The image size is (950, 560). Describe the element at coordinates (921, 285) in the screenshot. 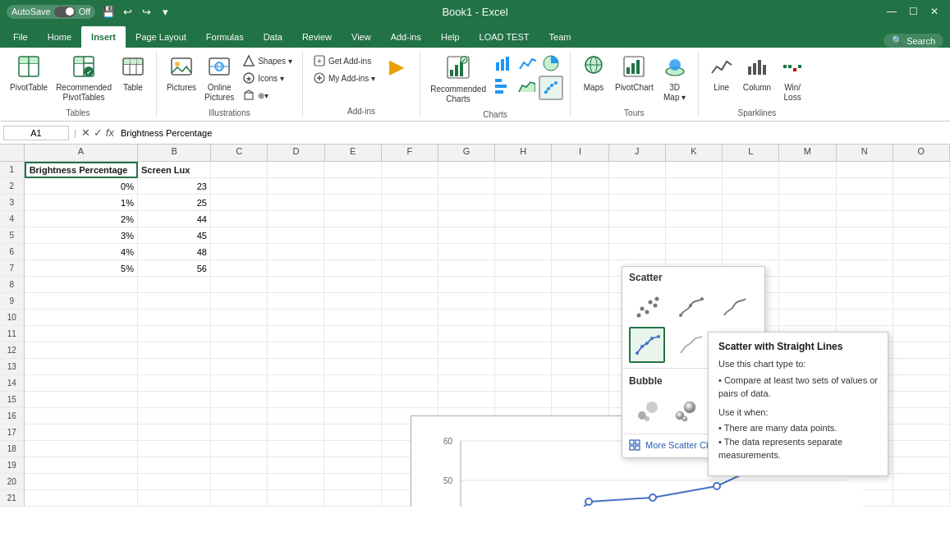

I see `cell-o8` at that location.